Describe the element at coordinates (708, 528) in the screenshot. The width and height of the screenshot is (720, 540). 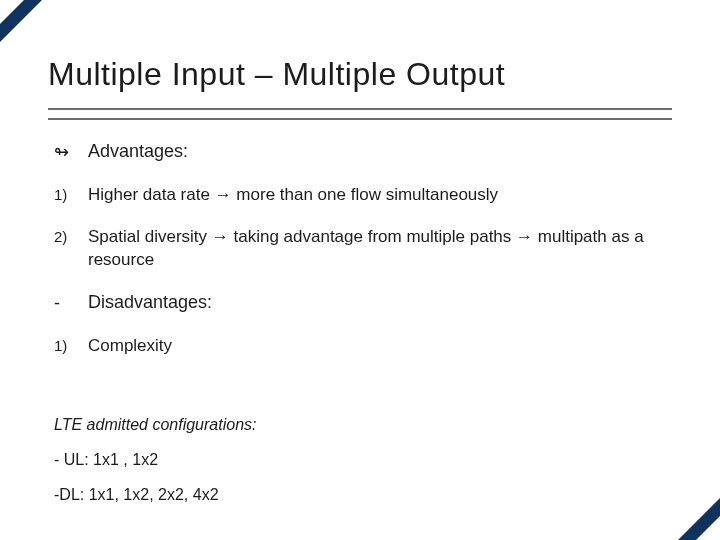
I see `corner-accent-bottom-right-inner` at that location.